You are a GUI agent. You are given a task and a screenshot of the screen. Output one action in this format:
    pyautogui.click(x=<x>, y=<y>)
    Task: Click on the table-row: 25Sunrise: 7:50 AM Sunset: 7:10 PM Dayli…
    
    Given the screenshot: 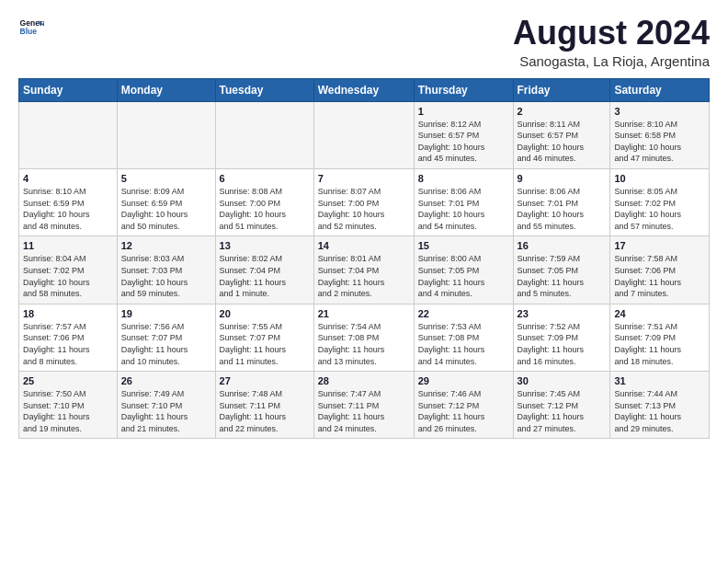 What is the action you would take?
    pyautogui.click(x=68, y=405)
    